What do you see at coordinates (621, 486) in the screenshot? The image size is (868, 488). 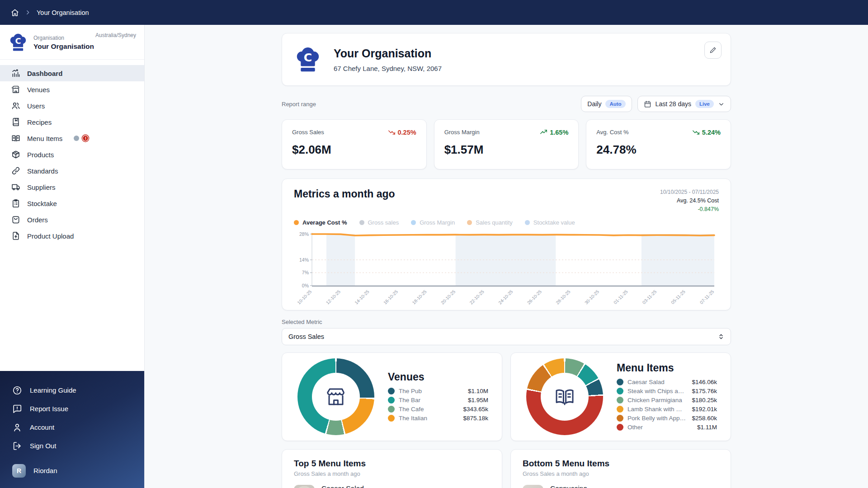 I see `menu-item-row: Cappuccino The CafeNo Tag $16.45k` at bounding box center [621, 486].